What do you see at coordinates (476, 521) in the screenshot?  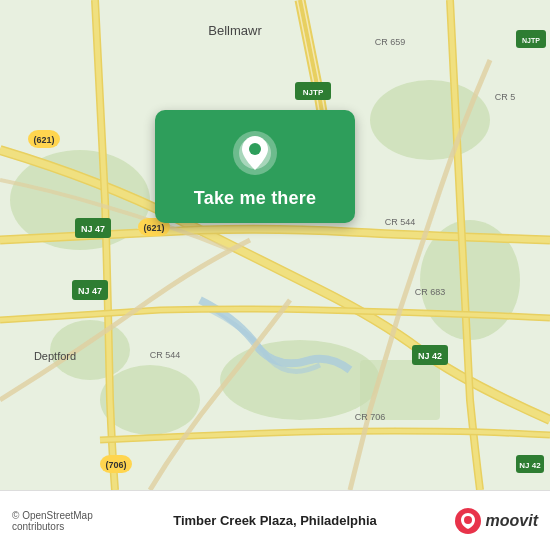 I see `moovit-logo: moovit` at bounding box center [476, 521].